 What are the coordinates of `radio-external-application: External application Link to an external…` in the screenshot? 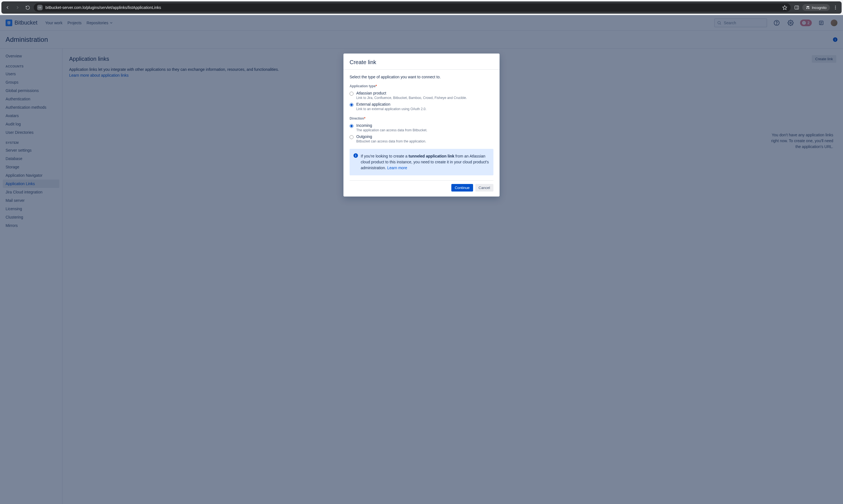 It's located at (422, 107).